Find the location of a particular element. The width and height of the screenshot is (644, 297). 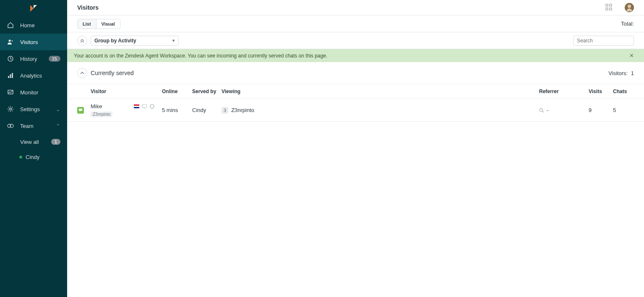

browser-icon is located at coordinates (152, 107).